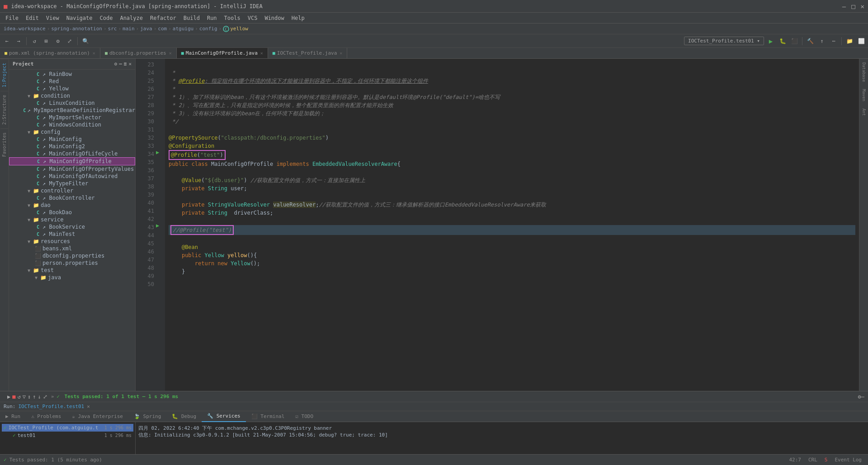 The image size is (868, 465). I want to click on menu-vcs: VCS, so click(253, 18).